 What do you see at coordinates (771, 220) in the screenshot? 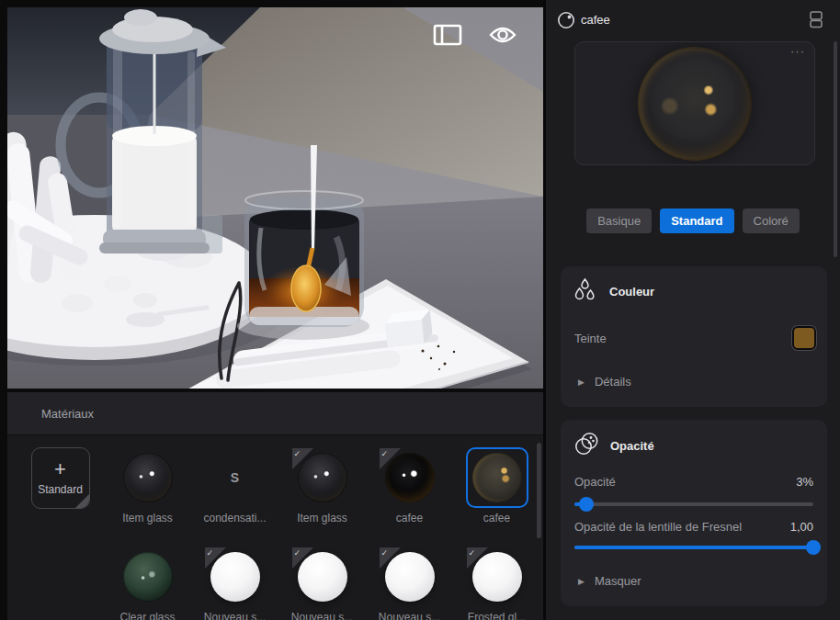
I see `mode-button-coloré: Coloré` at bounding box center [771, 220].